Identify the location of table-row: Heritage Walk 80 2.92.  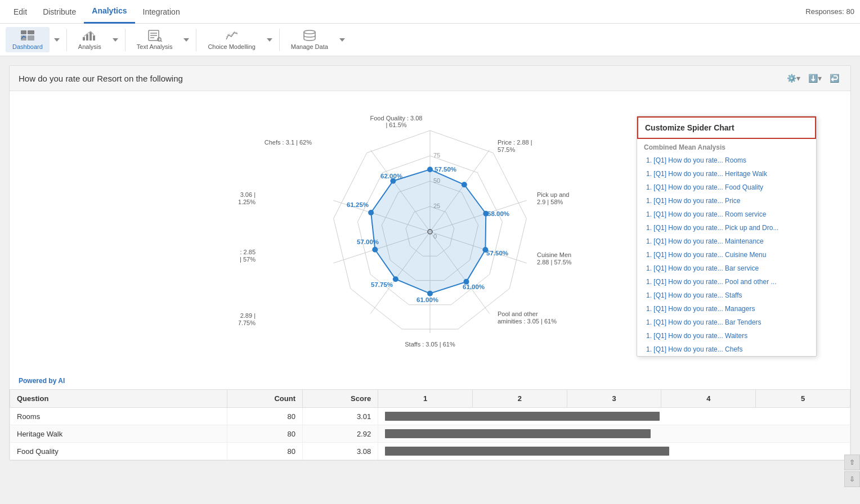
(430, 434).